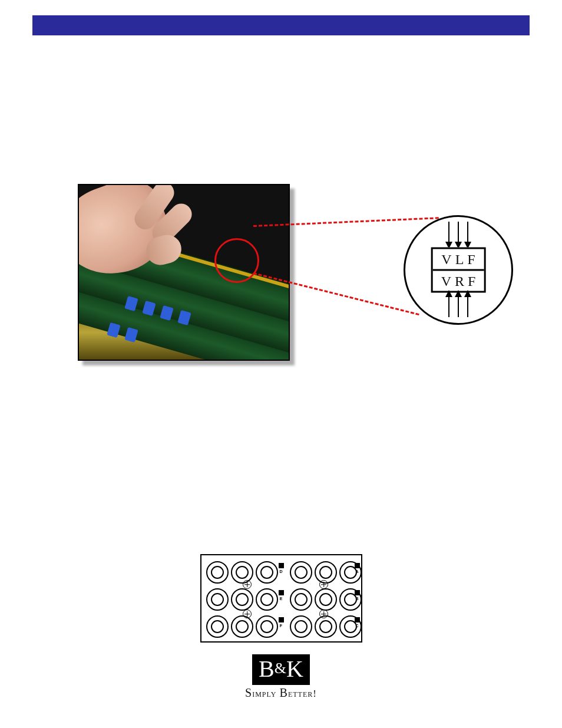 This screenshot has width=562, height=728. Describe the element at coordinates (281, 572) in the screenshot. I see `row-label: D` at that location.